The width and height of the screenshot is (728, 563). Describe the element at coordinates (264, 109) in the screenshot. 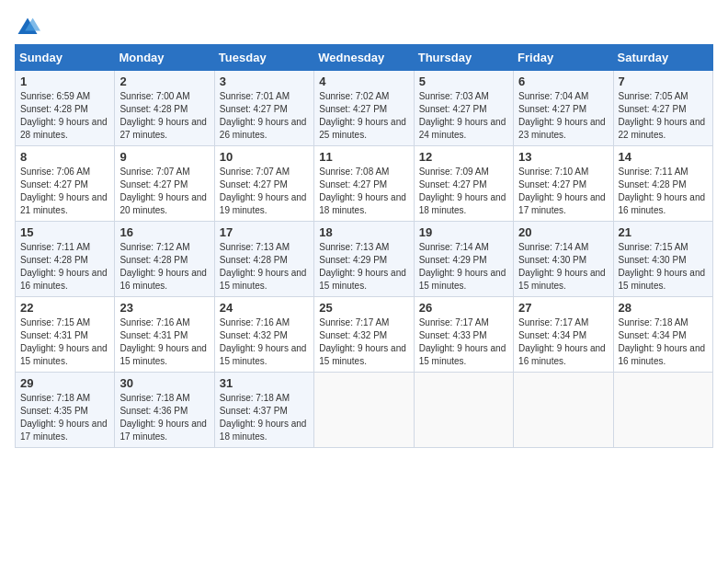

I see `calendar-cell: 3Sunrise: 7:01 AMSunset: 4:27 PMDaylight…` at that location.